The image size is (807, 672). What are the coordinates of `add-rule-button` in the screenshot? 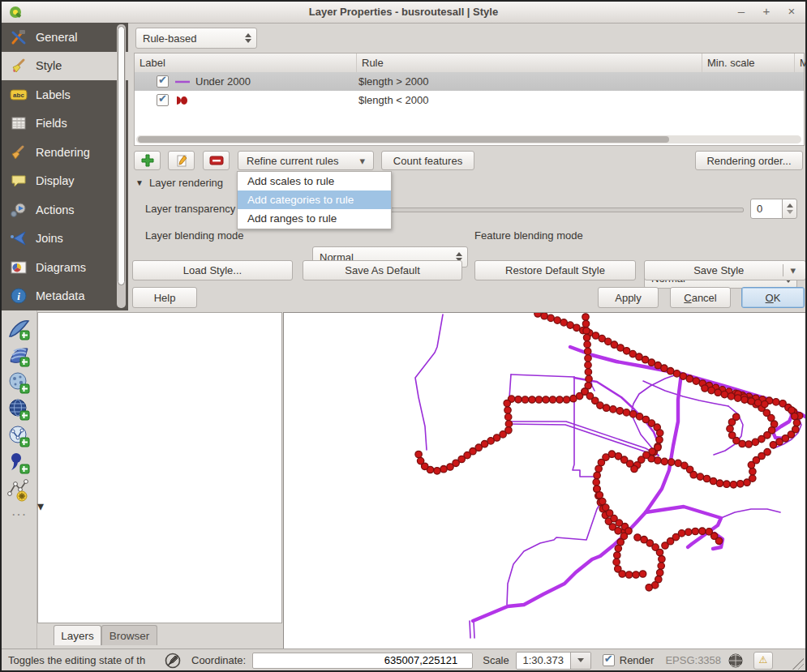 It's located at (148, 161).